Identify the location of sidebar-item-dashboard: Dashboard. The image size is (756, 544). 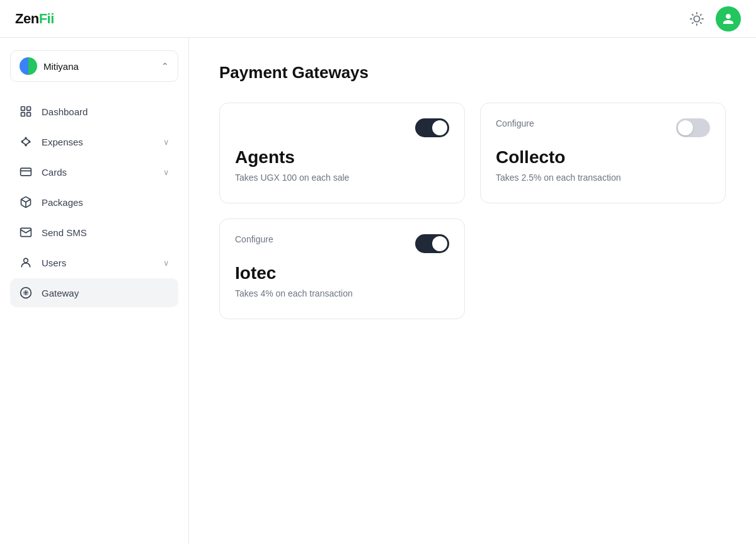
(94, 111).